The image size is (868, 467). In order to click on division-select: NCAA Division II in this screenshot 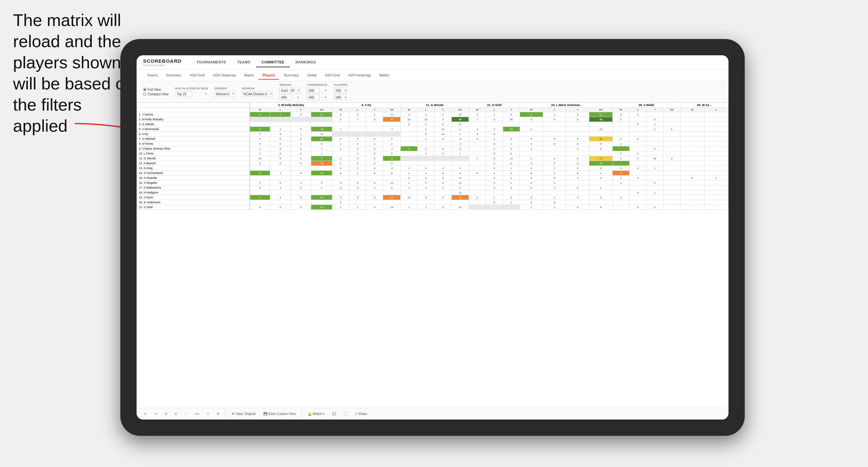, I will do `click(257, 94)`.